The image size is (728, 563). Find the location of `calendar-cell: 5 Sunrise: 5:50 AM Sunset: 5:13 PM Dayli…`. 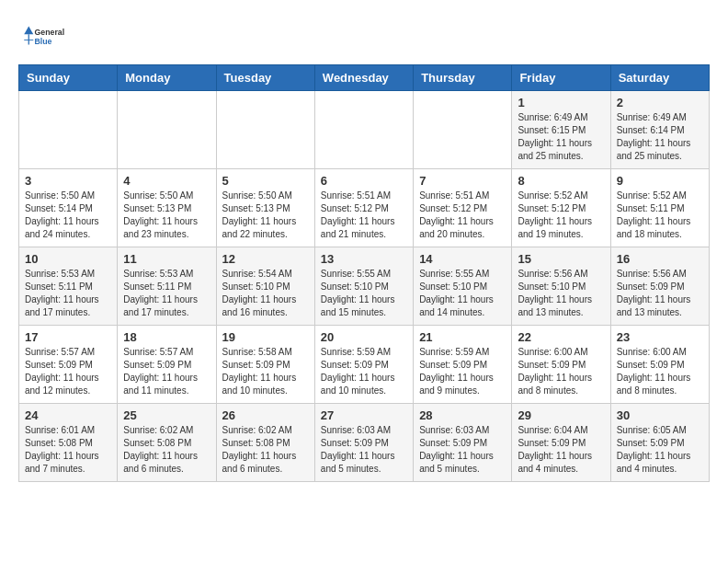

calendar-cell: 5 Sunrise: 5:50 AM Sunset: 5:13 PM Dayli… is located at coordinates (265, 208).